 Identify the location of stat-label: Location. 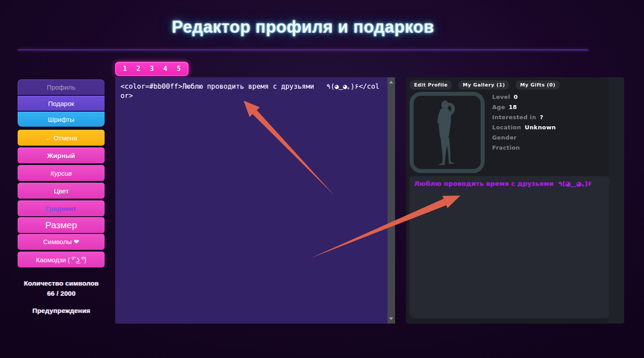
(507, 127).